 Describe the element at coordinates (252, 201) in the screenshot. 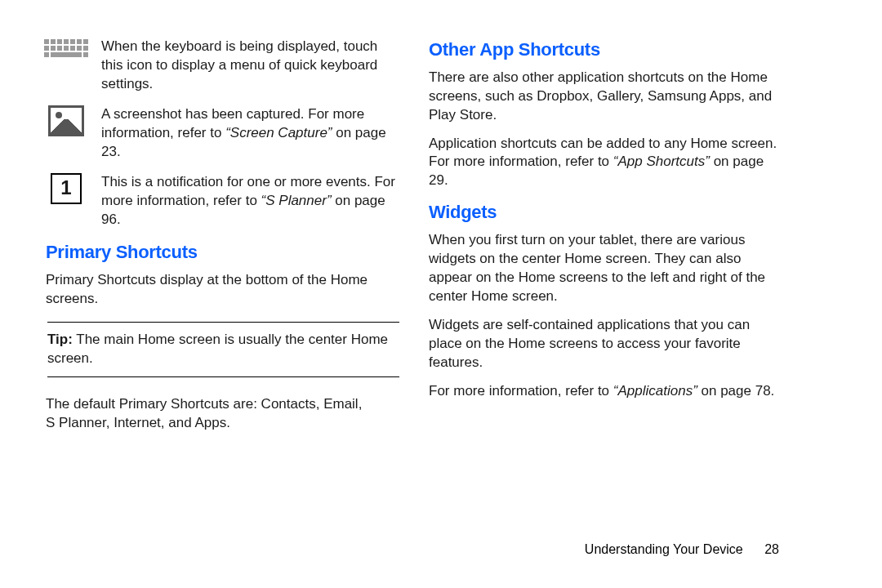

I see `notification-desc: This is a notification for one or more e…` at that location.